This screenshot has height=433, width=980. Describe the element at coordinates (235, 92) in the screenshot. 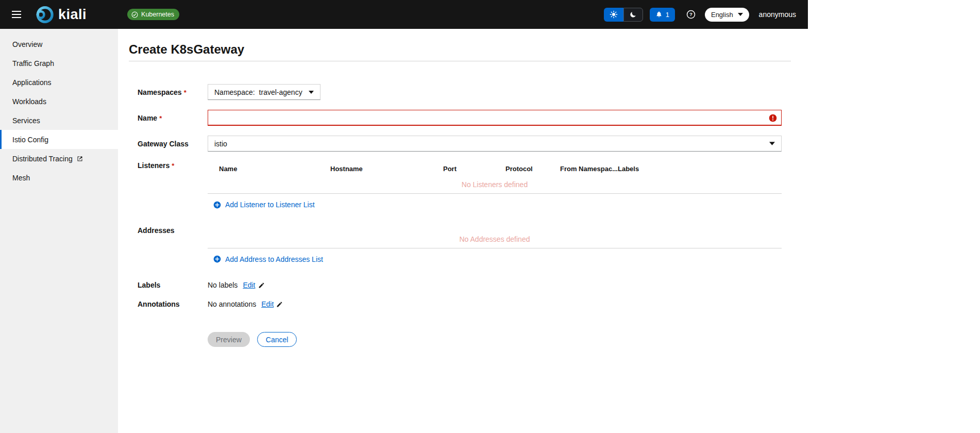

I see `namespace-dropdown-prefix: Namespace:` at that location.